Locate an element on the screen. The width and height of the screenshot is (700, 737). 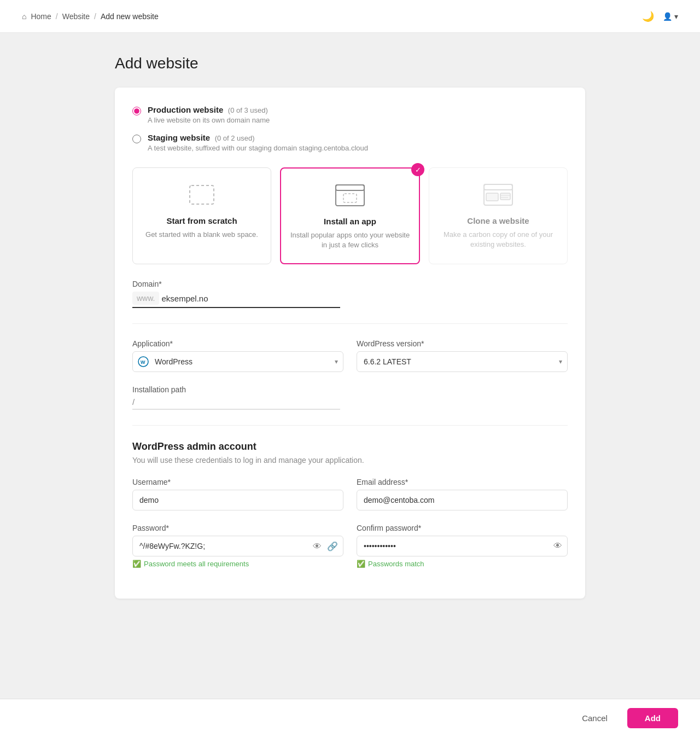
scratch-card: Start from scratch Get started with a bl… is located at coordinates (202, 216).